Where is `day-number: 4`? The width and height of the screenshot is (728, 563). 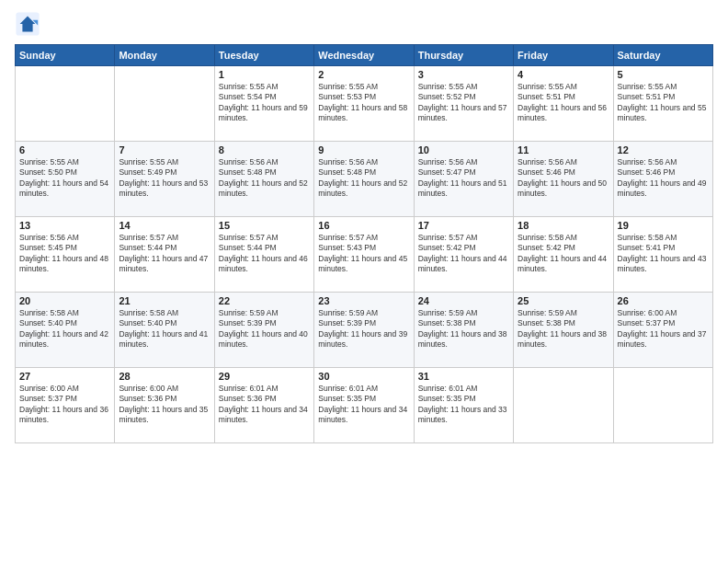
day-number: 4 is located at coordinates (563, 75).